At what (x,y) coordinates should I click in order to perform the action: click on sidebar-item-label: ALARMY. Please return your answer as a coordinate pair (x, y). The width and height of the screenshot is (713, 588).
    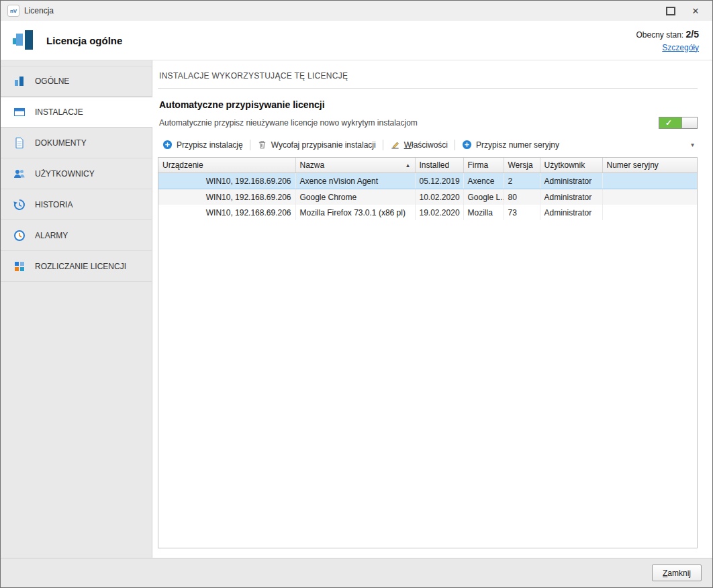
    Looking at the image, I should click on (51, 236).